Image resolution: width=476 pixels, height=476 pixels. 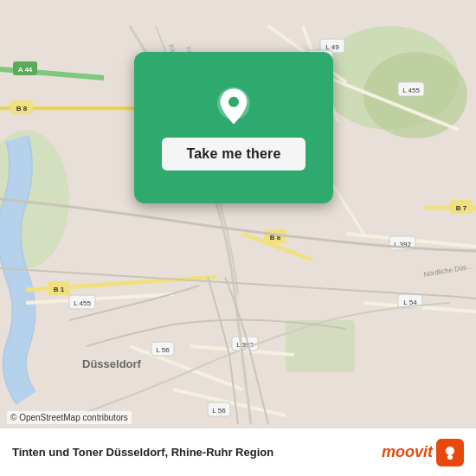 What do you see at coordinates (23, 109) in the screenshot?
I see `svg-text: B 8` at bounding box center [23, 109].